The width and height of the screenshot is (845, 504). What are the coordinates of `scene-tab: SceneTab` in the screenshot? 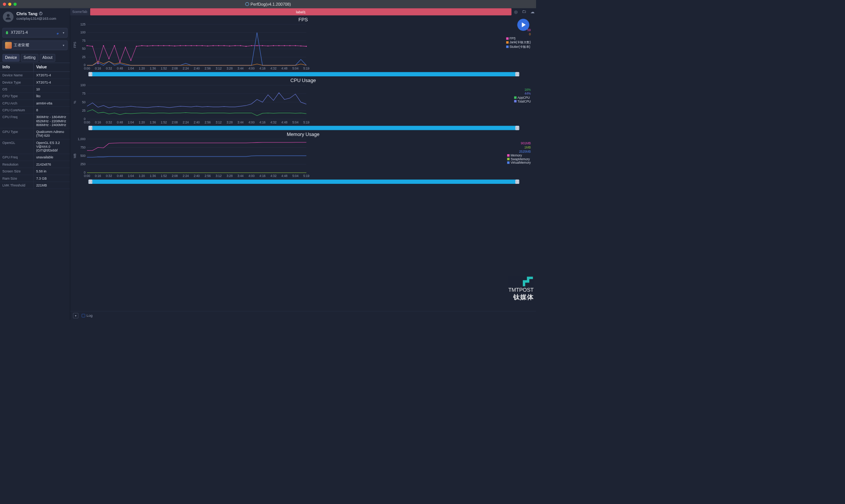 It's located at (80, 12).